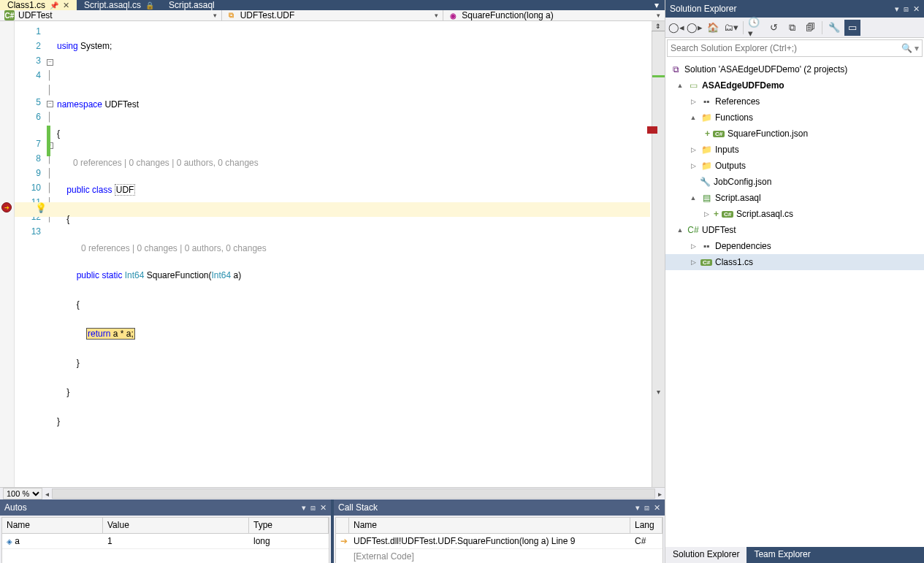 The height and width of the screenshot is (563, 924). Describe the element at coordinates (795, 230) in the screenshot. I see `project-udftest: ▲C# UDFTest` at that location.